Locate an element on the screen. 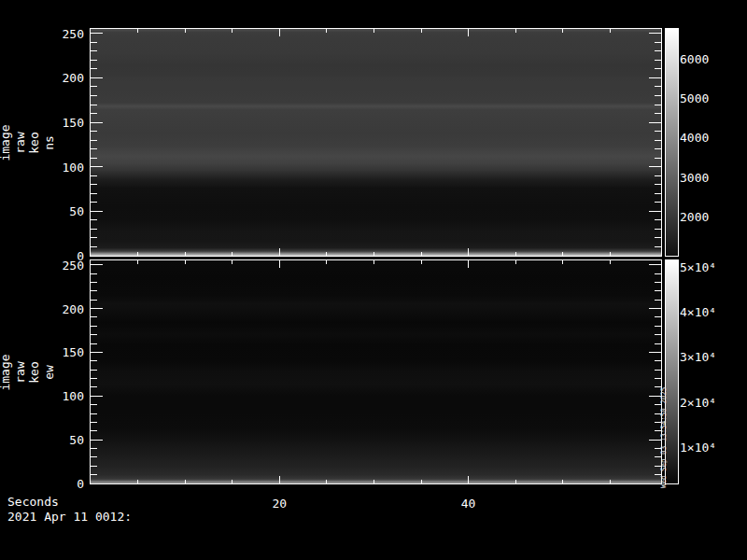  colorbar-tick-label: 6000 is located at coordinates (695, 60).